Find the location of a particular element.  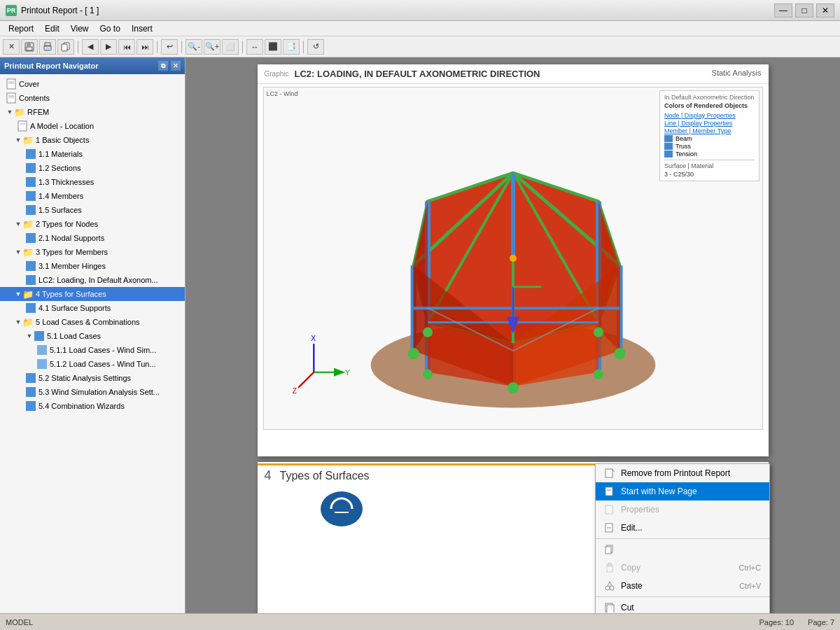

toolbar-refresh: ↺ is located at coordinates (316, 47).